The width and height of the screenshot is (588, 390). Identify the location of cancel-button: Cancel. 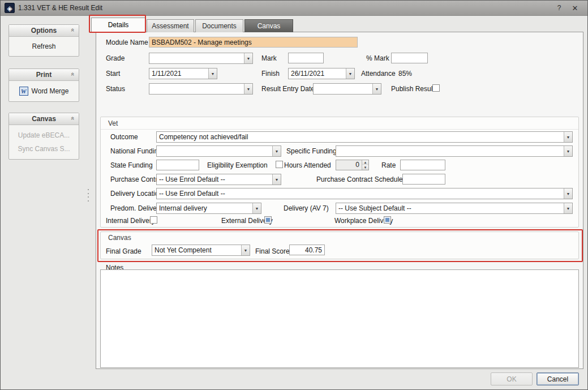
(558, 379).